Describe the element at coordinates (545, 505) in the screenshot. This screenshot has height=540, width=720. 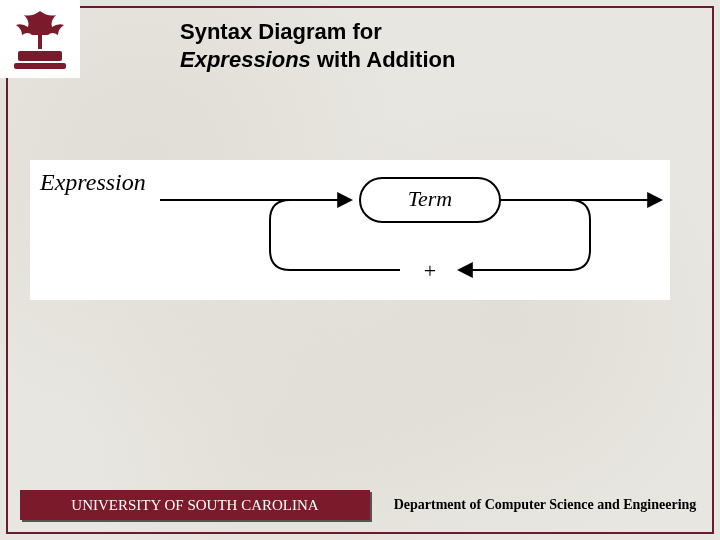
I see `footer-department: Department of Computer Science and Engin…` at that location.